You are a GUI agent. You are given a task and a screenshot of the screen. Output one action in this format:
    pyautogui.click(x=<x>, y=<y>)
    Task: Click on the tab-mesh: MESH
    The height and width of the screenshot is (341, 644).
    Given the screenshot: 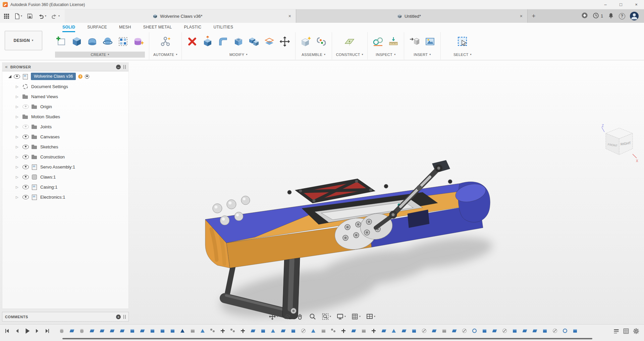 What is the action you would take?
    pyautogui.click(x=125, y=28)
    